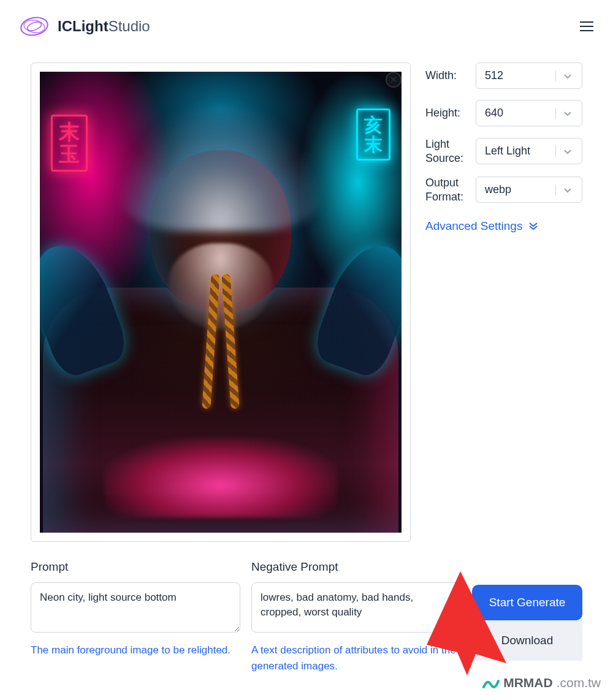  What do you see at coordinates (491, 683) in the screenshot?
I see `watermark-logo-icon` at bounding box center [491, 683].